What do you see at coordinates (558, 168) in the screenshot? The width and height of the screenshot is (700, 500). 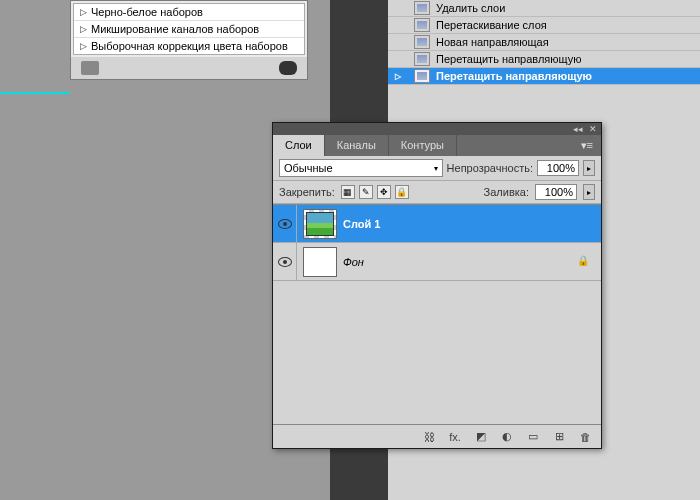 I see `opacity-input: 100%` at bounding box center [558, 168].